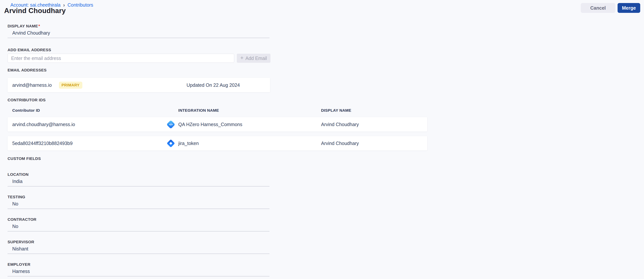 This screenshot has width=644, height=279. What do you see at coordinates (32, 85) in the screenshot?
I see `email-address-text: arvind@harness.io` at bounding box center [32, 85].